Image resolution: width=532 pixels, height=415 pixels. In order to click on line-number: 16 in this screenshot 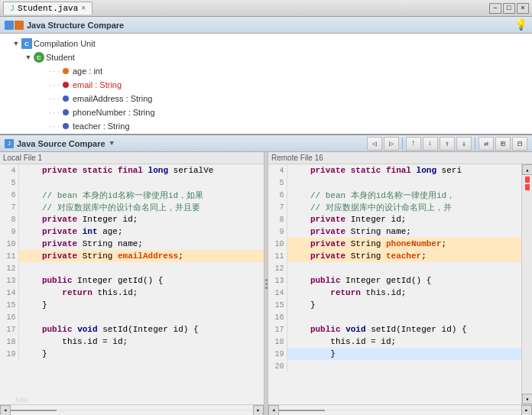, I will do `click(9, 317)`.